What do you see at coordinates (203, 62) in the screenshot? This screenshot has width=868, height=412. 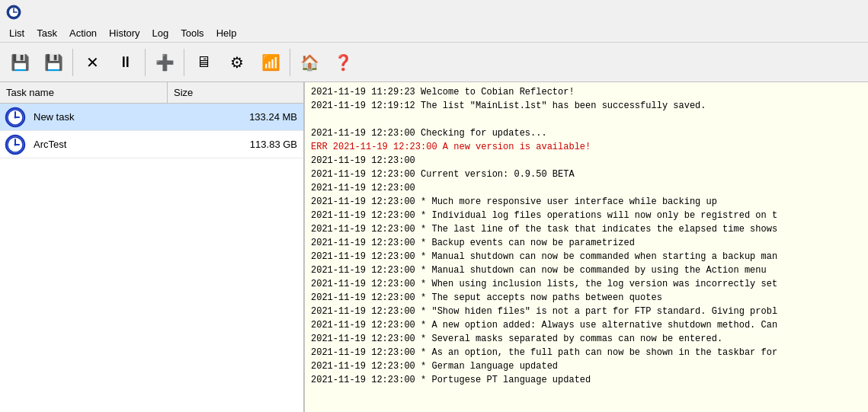 I see `computer-button: 🖥` at bounding box center [203, 62].